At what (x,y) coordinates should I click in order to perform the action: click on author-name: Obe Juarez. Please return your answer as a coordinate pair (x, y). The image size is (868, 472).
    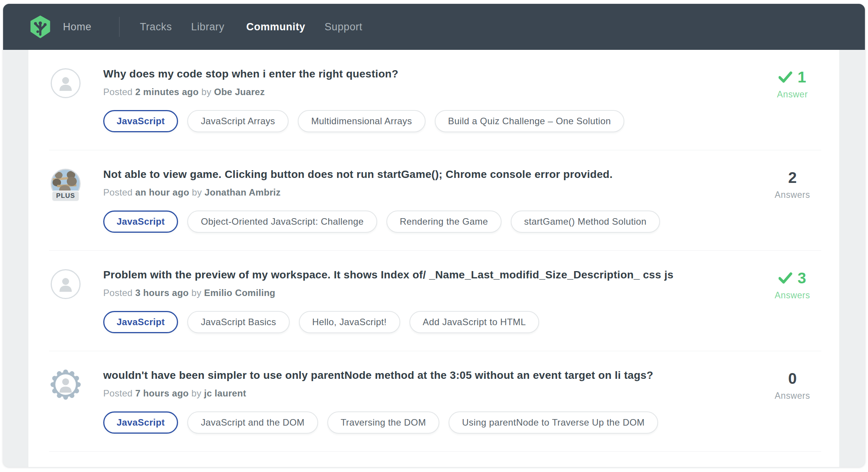
    Looking at the image, I should click on (239, 92).